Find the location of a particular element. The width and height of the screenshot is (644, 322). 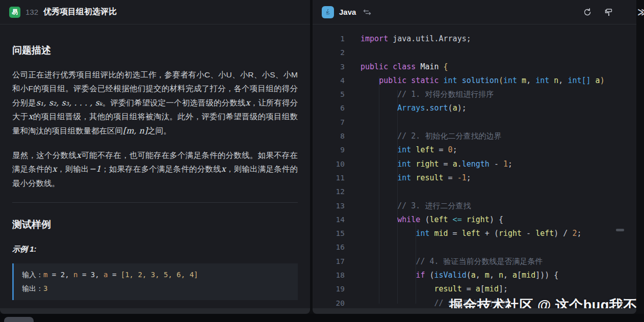

line-number: 19 is located at coordinates (328, 289).